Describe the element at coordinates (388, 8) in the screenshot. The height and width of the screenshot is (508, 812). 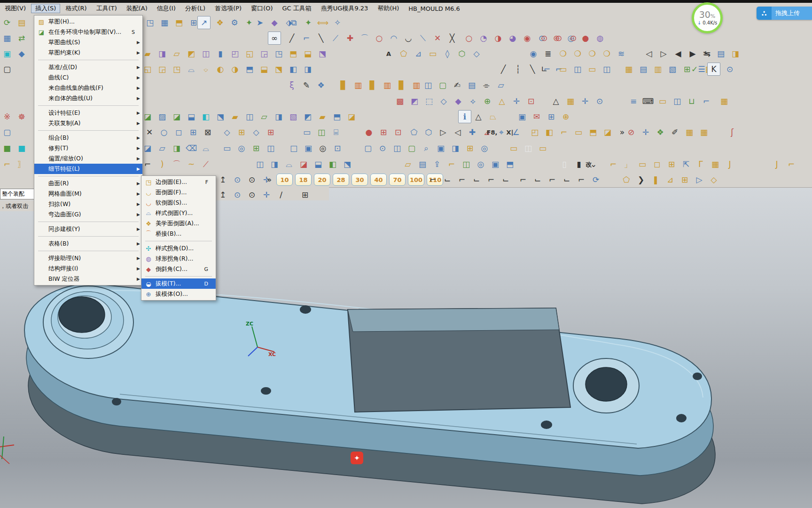
I see `menubar-item-11: 帮助(H)` at that location.